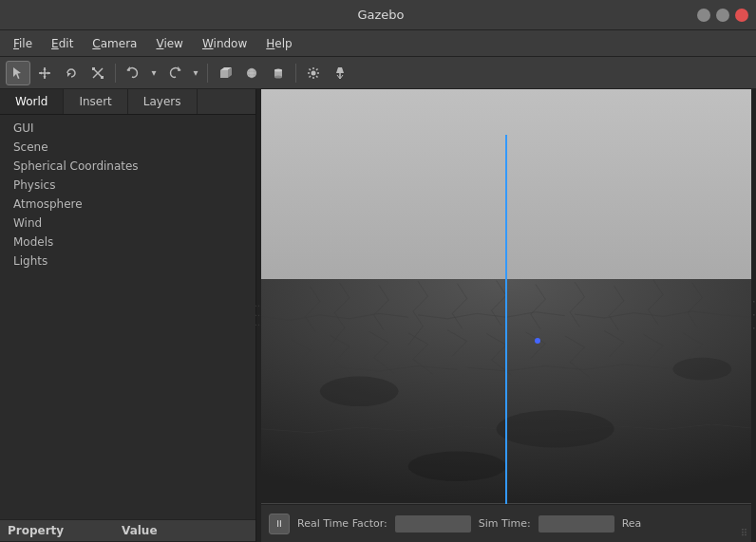 The width and height of the screenshot is (756, 542). What do you see at coordinates (742, 15) in the screenshot?
I see `close-button: ✕` at bounding box center [742, 15].